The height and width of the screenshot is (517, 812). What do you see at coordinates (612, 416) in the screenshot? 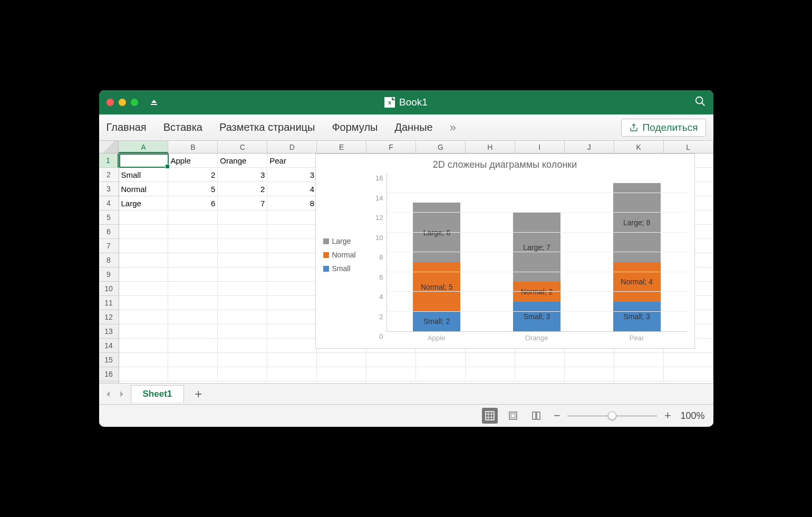
I see `zoom-track` at bounding box center [612, 416].